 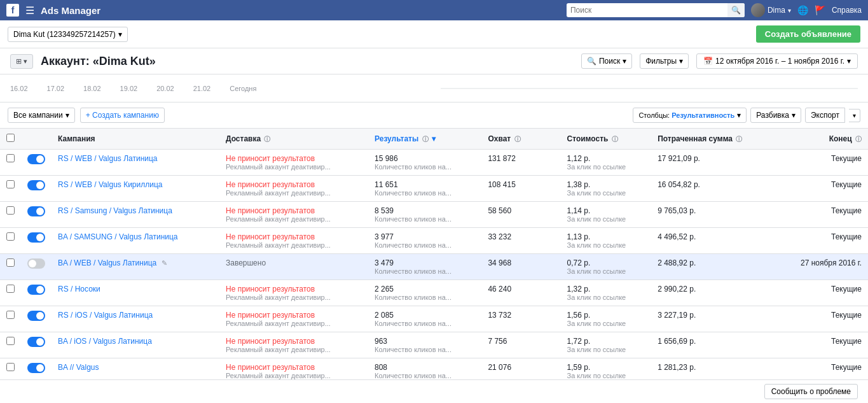 What do you see at coordinates (10, 138) in the screenshot?
I see `select-all-checkbox` at bounding box center [10, 138].